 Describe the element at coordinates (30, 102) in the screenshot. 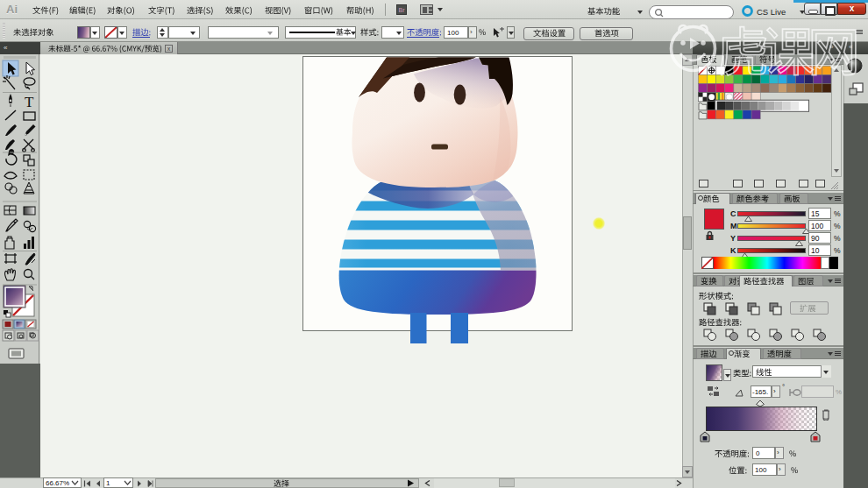

I see `svg-text: T` at that location.